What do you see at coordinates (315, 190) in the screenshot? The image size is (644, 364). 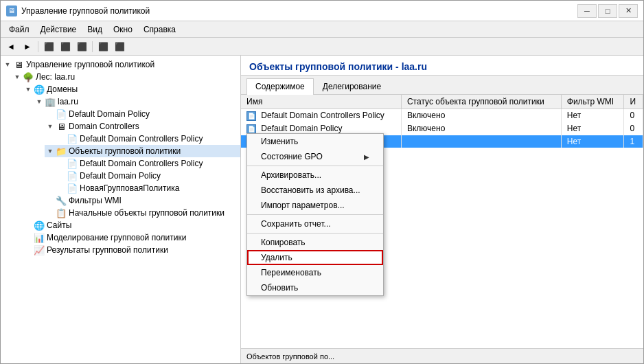 I see `ctx-restore: Восстановить из архива...` at bounding box center [315, 190].